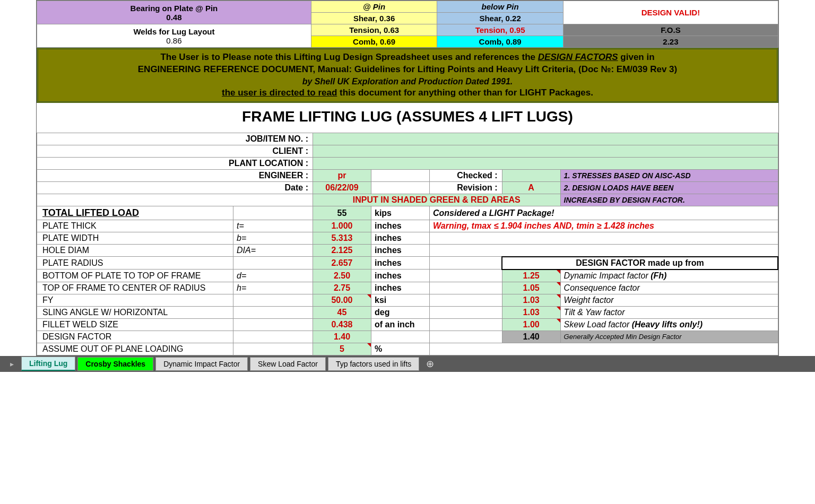 This screenshot has width=815, height=504. Describe the element at coordinates (342, 250) in the screenshot. I see `input-hole-diam: 2.125` at that location.